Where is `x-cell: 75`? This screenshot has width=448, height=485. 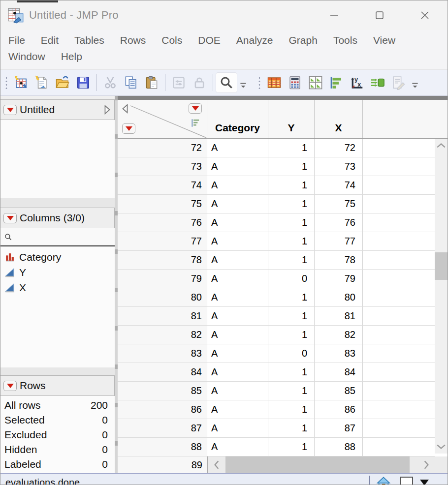
x-cell: 75 is located at coordinates (339, 204).